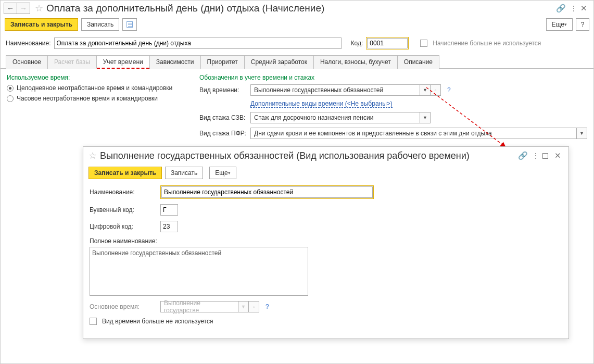 This screenshot has height=364, width=594. What do you see at coordinates (394, 118) in the screenshot?
I see `row-szv: Вид стажа СЗВ: Стаж для досрочного назна…` at bounding box center [394, 118].